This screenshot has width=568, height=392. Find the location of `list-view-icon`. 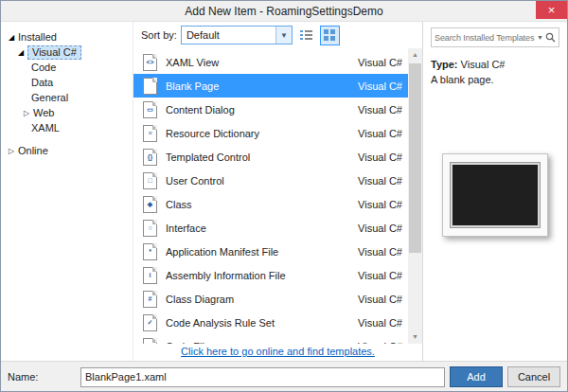

list-view-icon is located at coordinates (307, 36).